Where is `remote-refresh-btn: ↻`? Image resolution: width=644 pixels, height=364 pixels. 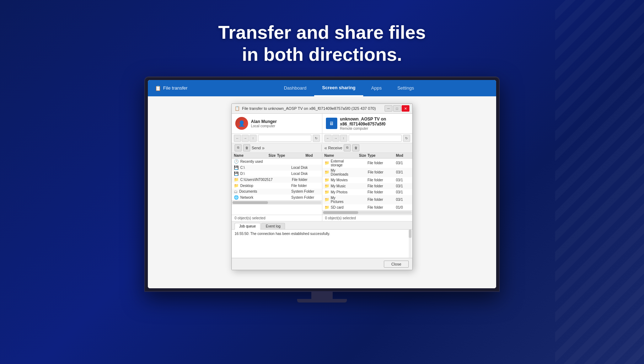 remote-refresh-btn: ↻ is located at coordinates (407, 138).